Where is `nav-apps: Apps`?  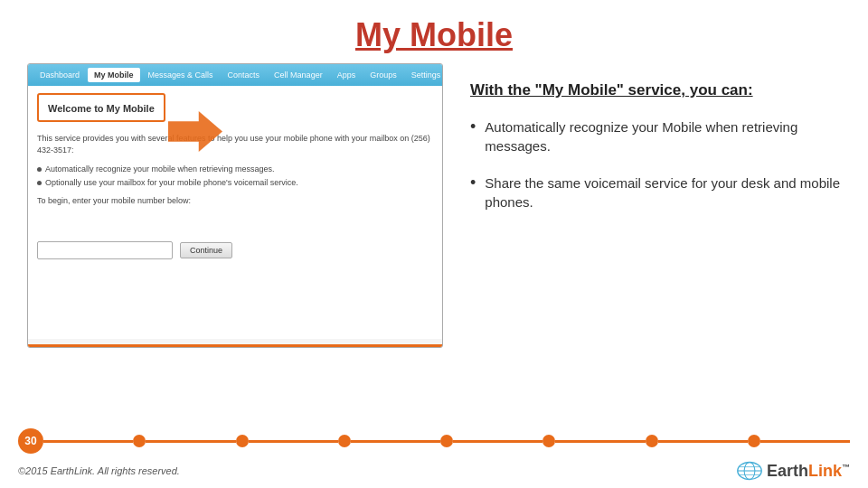 nav-apps: Apps is located at coordinates (347, 75).